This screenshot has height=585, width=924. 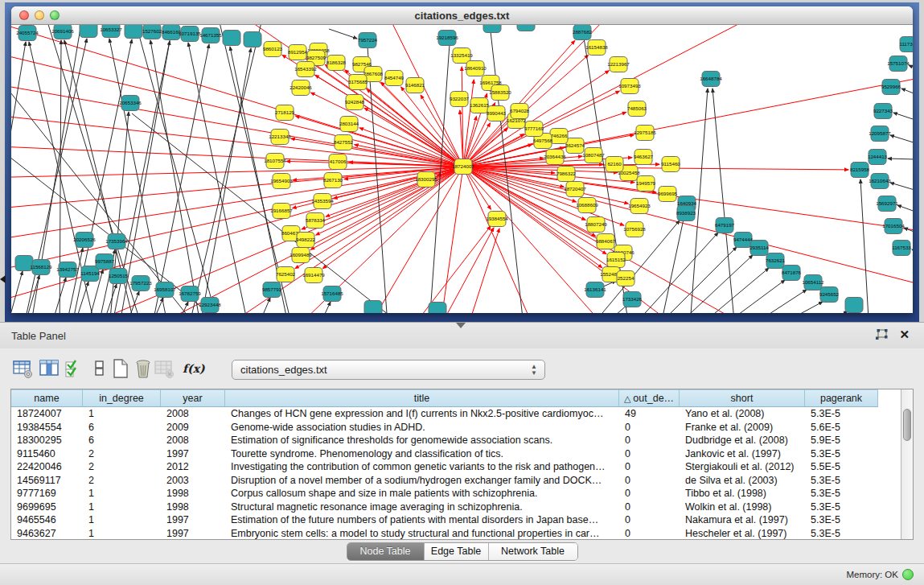 What do you see at coordinates (526, 28) in the screenshot?
I see `graph-node: 8813074` at bounding box center [526, 28].